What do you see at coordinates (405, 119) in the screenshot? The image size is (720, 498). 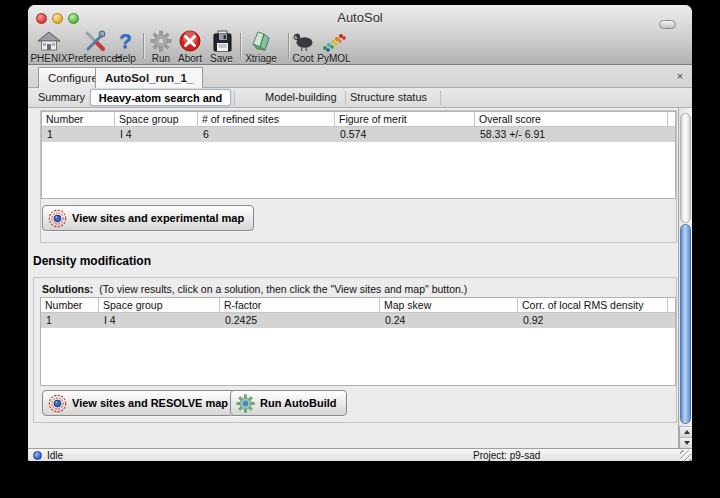 I see `column-header: Figure of merit` at bounding box center [405, 119].